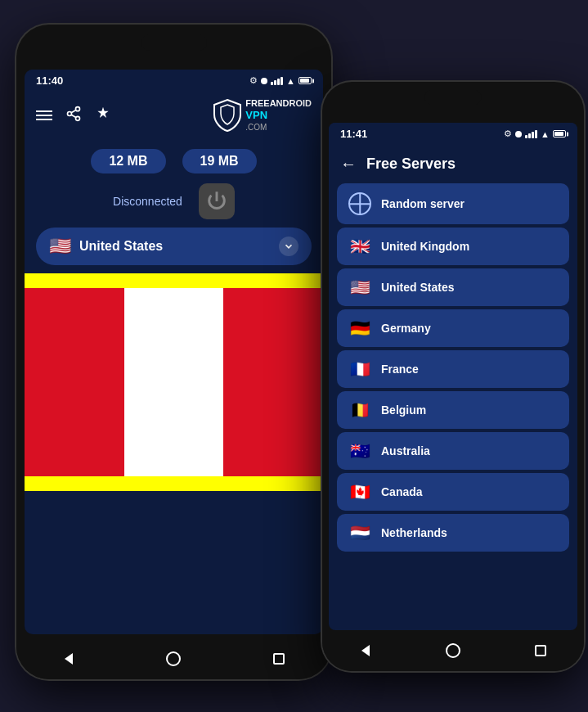 This screenshot has width=588, height=712. I want to click on ad-banner-top, so click(173, 281).